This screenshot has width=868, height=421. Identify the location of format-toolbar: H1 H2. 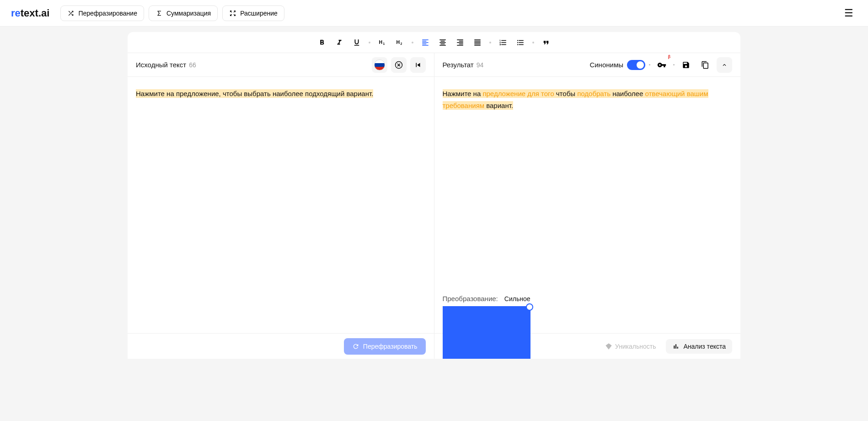
(434, 43).